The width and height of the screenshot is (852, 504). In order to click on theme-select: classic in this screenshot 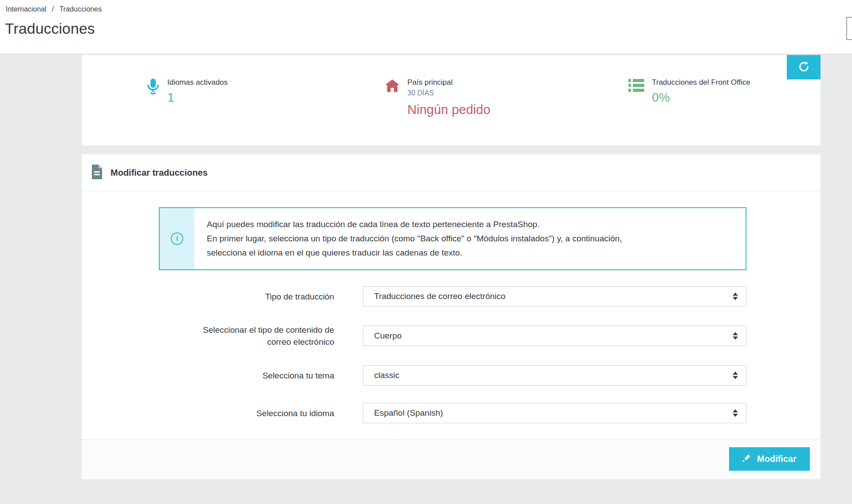, I will do `click(555, 375)`.